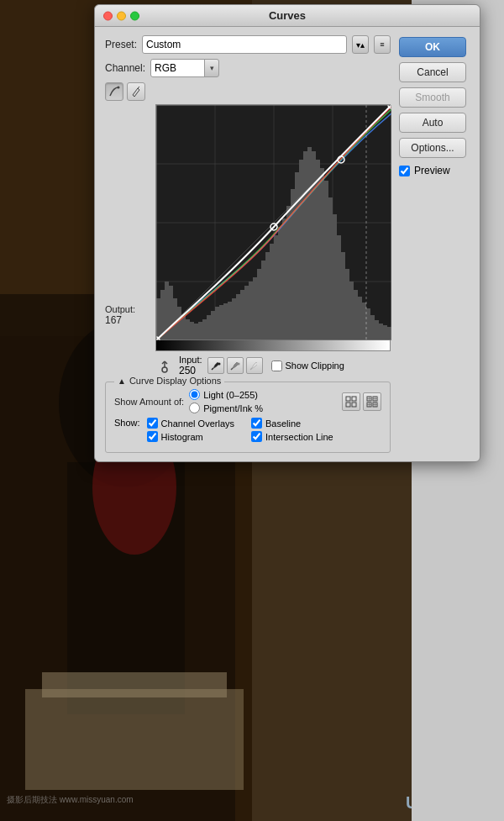 This screenshot has height=821, width=504. Describe the element at coordinates (244, 45) in the screenshot. I see `preset-select: Custom` at that location.